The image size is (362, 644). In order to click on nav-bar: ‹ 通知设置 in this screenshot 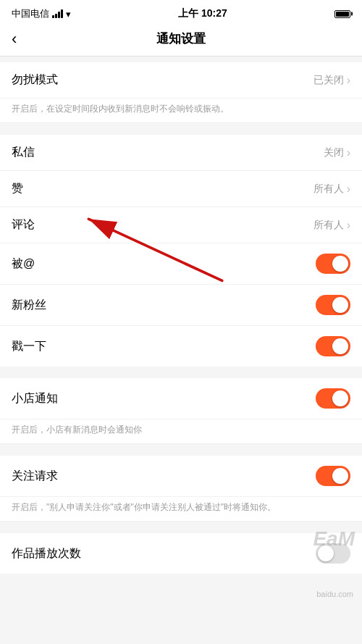, I will do `click(181, 41)`.